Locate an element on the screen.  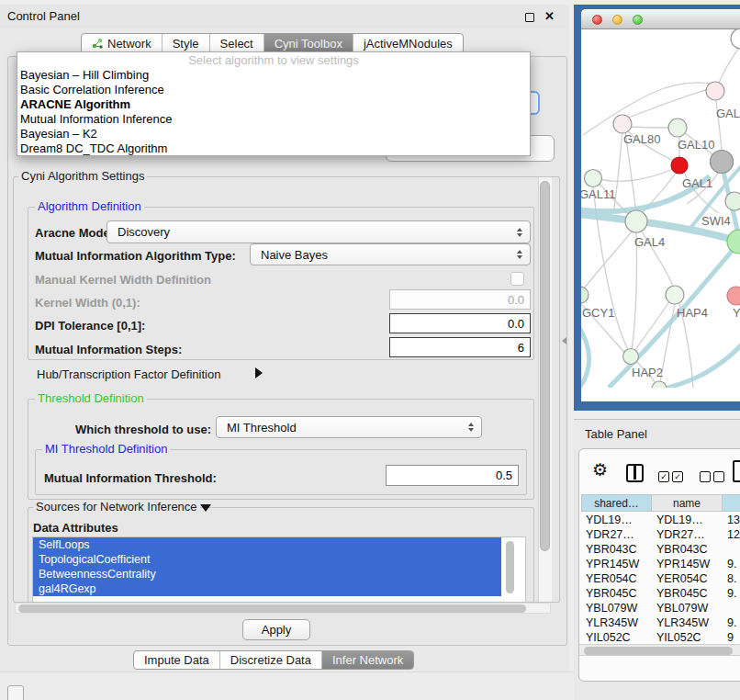
kernel-width-label: Kernel Width (0,1): is located at coordinates (88, 303).